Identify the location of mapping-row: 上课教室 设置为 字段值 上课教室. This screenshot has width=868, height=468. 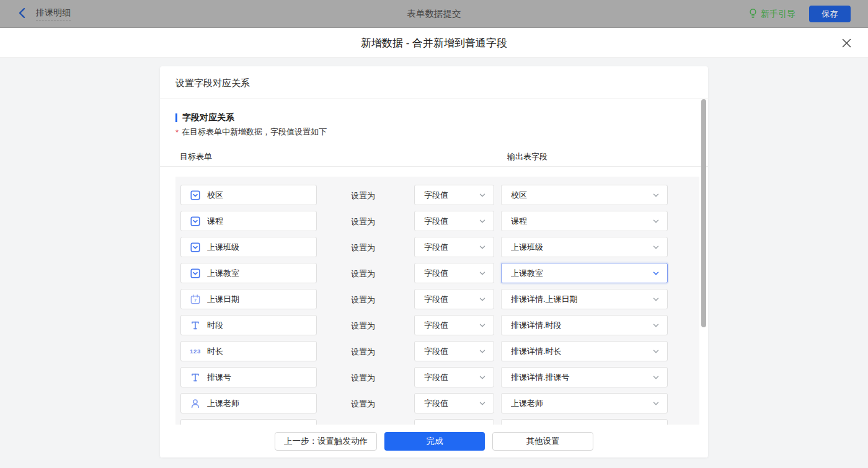
(438, 273).